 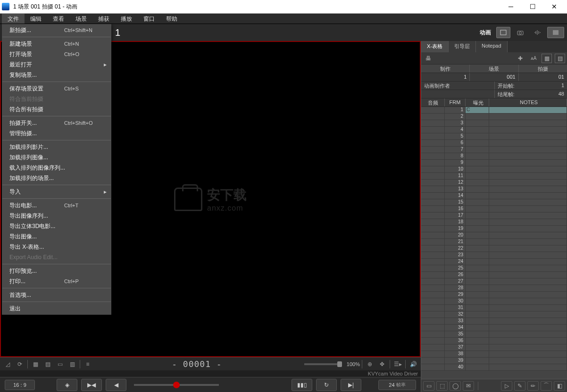 I want to click on frame-row: 40, so click(x=494, y=368).